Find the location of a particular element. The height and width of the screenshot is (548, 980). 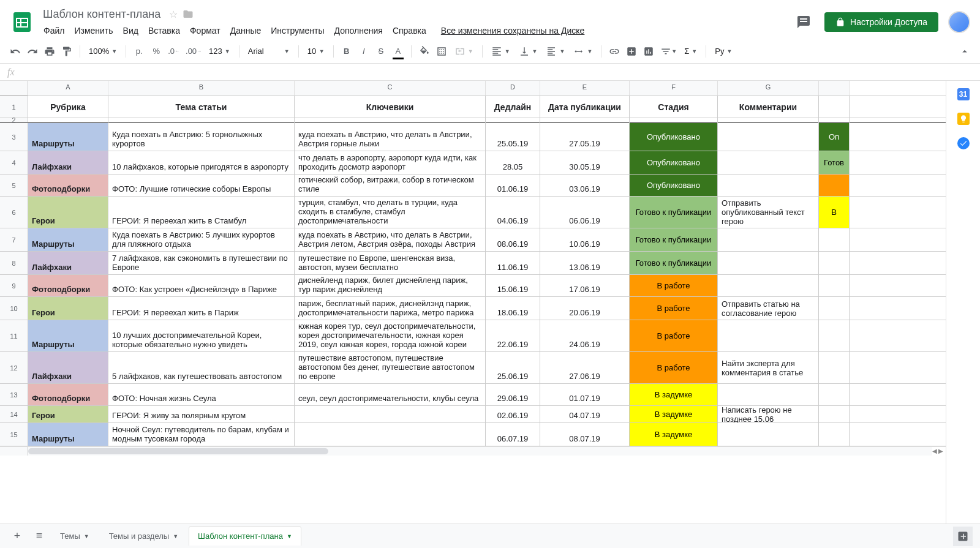

menu-Вставка: Вставка is located at coordinates (164, 31).